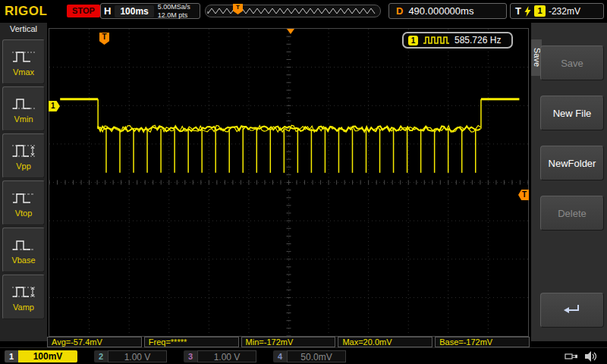 This screenshot has height=364, width=607. What do you see at coordinates (24, 245) in the screenshot?
I see `vbase-icon` at bounding box center [24, 245].